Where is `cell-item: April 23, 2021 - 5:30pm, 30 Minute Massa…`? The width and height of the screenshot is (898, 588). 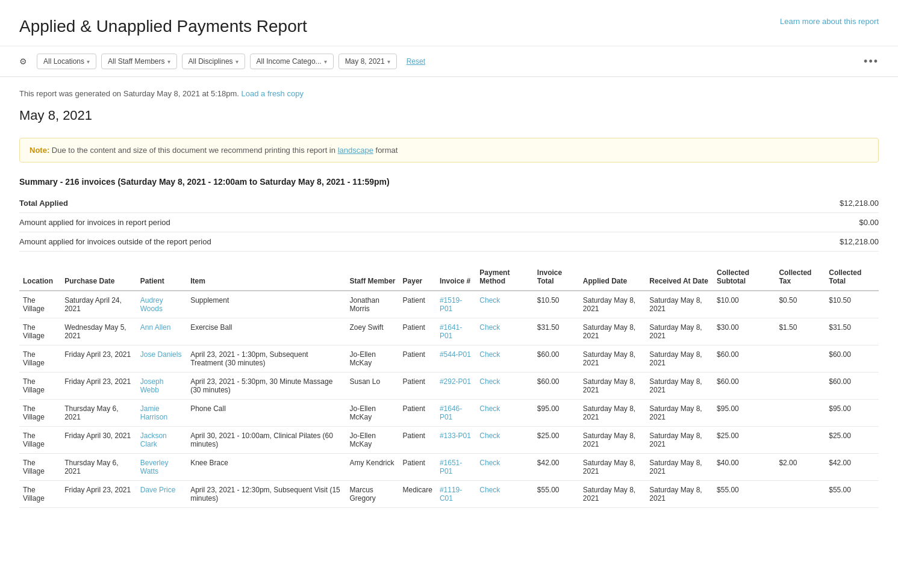 cell-item: April 23, 2021 - 5:30pm, 30 Minute Massa… is located at coordinates (266, 386).